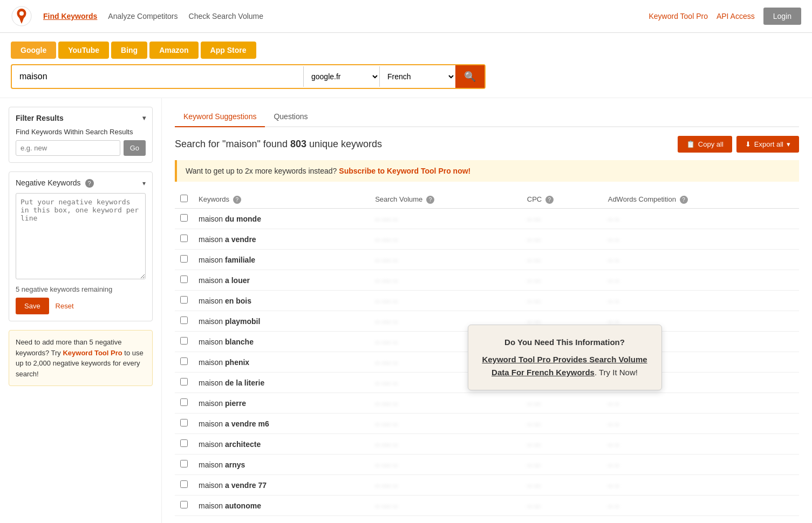  I want to click on keyword-bold: architecte, so click(243, 444).